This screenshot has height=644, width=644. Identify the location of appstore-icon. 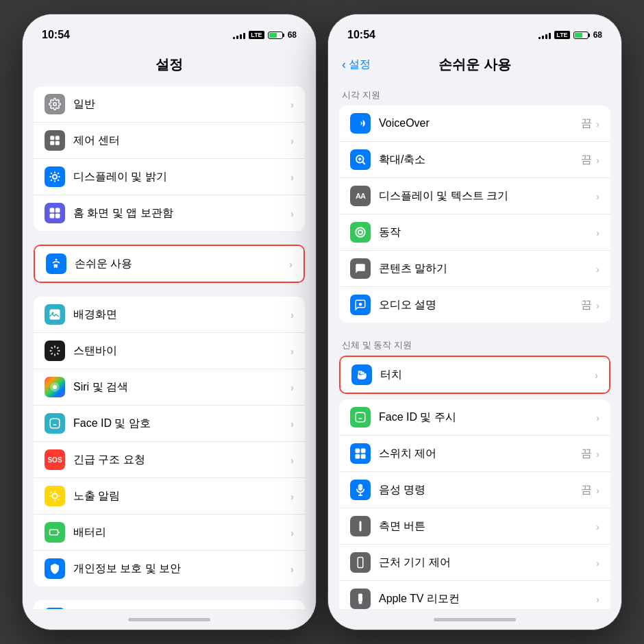
(55, 608).